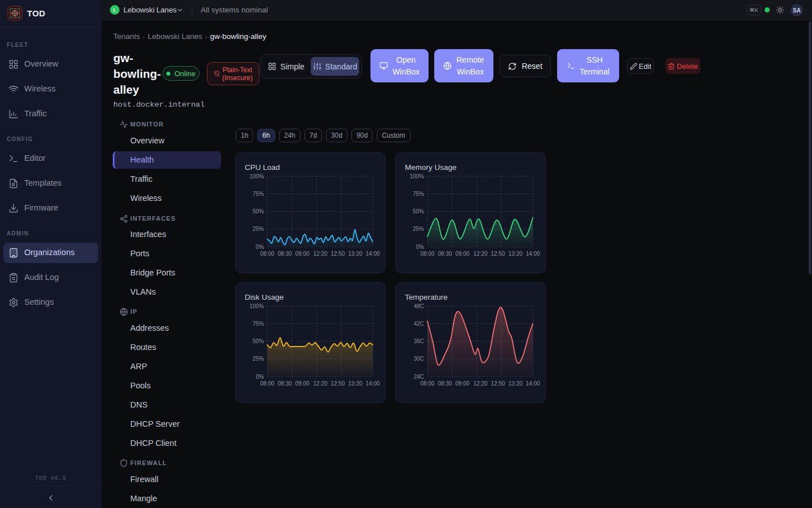  What do you see at coordinates (419, 341) in the screenshot?
I see `svg-text: 36C` at bounding box center [419, 341].